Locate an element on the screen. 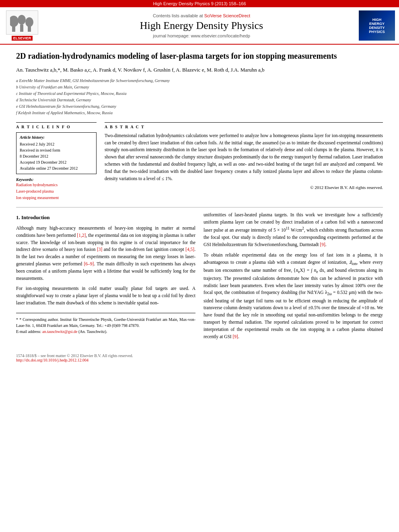 This screenshot has width=399, height=532. article-info-abstract: A R T I C L E I N F O Article history: R… is located at coordinates (200, 162).